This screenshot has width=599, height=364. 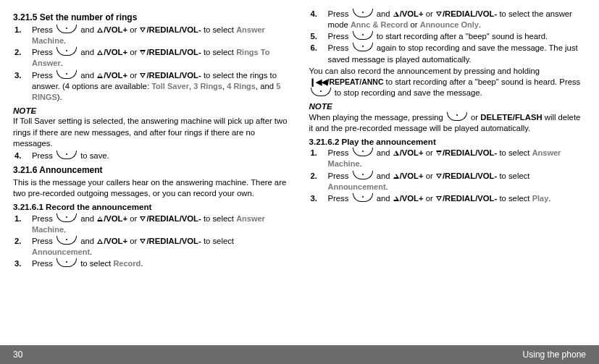 I want to click on heading-set-rings: 3.21.5 Set the number of rings, so click(x=152, y=17).